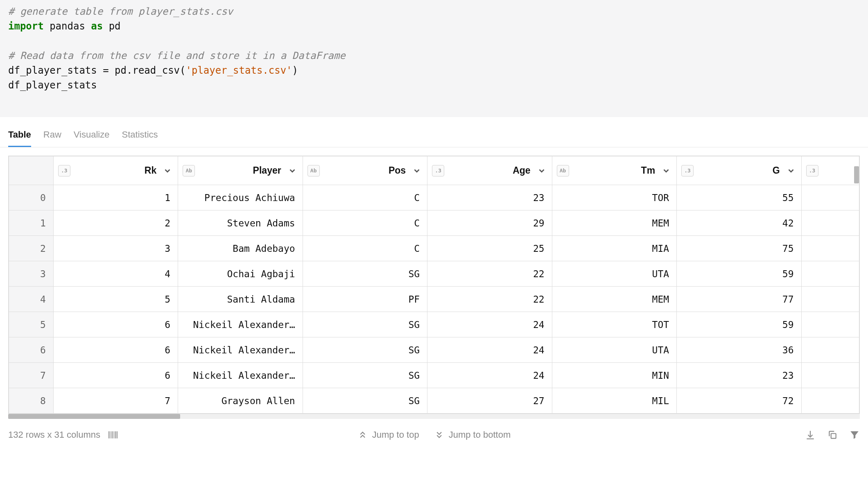 Image resolution: width=868 pixels, height=493 pixels. Describe the element at coordinates (94, 416) in the screenshot. I see `horizontal-scrollbar-thumb` at that location.